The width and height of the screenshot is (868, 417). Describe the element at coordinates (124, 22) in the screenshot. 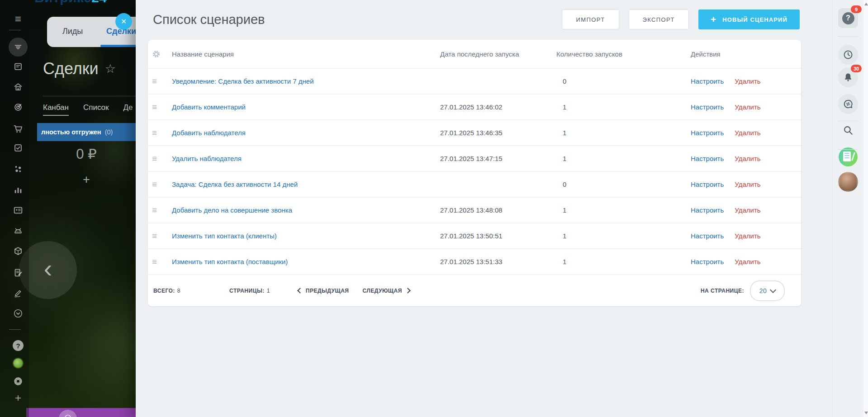

I see `close-panel-button: ×` at that location.